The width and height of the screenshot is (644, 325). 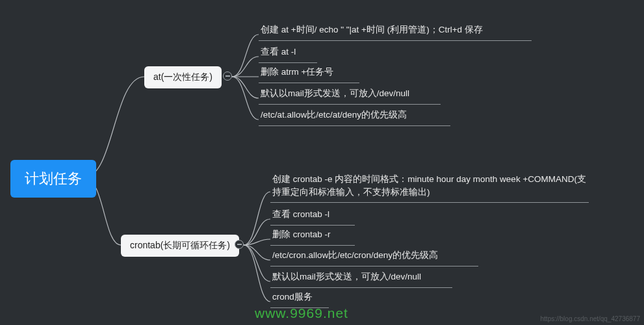 What do you see at coordinates (350, 96) in the screenshot?
I see `leaf-at-mail: 默认以mail形式发送，可放入/dev/null` at bounding box center [350, 96].